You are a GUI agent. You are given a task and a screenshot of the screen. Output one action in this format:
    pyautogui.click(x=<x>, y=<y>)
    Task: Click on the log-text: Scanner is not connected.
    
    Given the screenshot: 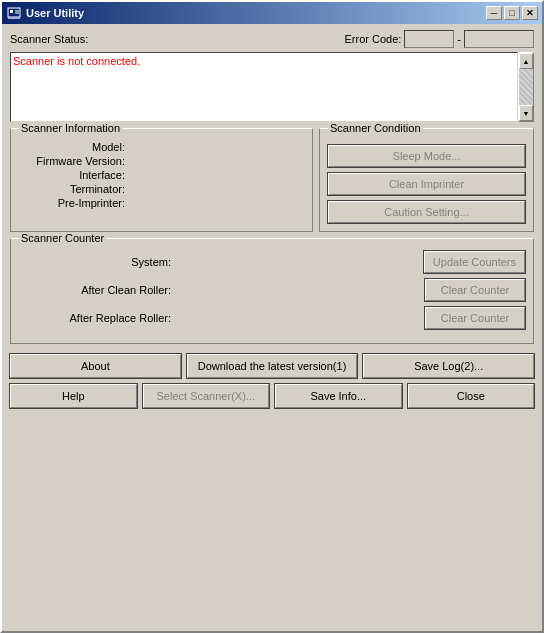 What is the action you would take?
    pyautogui.click(x=76, y=61)
    